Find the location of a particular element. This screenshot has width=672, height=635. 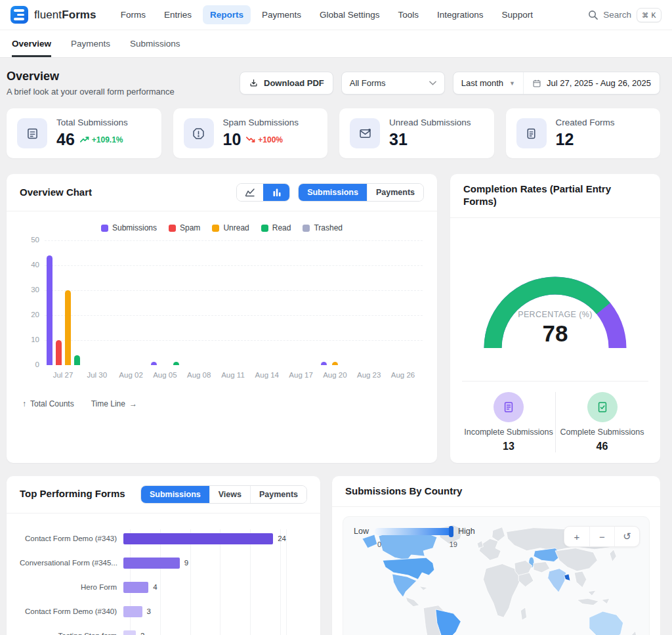

x-tick-label: Jul 27 is located at coordinates (63, 375).